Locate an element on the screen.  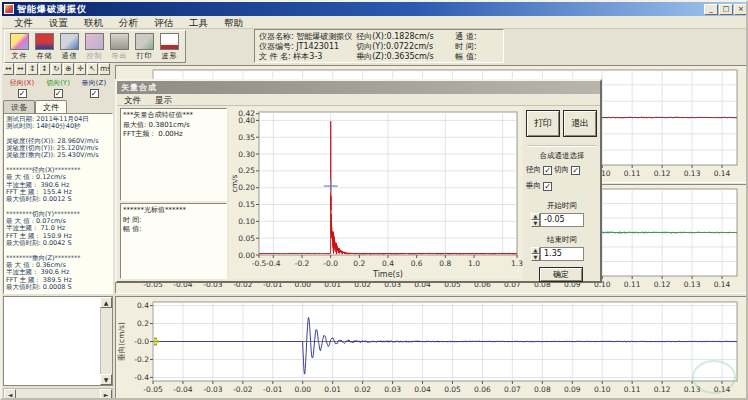
v-shrink-icon: ↕ is located at coordinates (44, 69).